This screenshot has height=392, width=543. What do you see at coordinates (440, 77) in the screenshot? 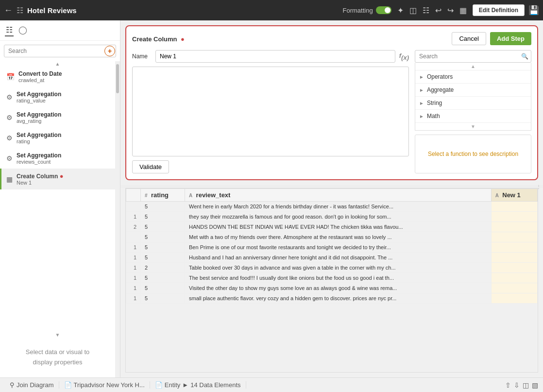
I see `category-label: Operators` at bounding box center [440, 77].